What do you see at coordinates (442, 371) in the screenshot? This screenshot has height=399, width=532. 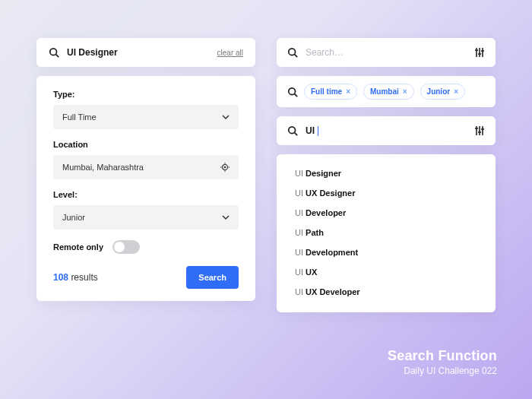 I see `credit-subtitle: Daily UI Challenge 022` at bounding box center [442, 371].